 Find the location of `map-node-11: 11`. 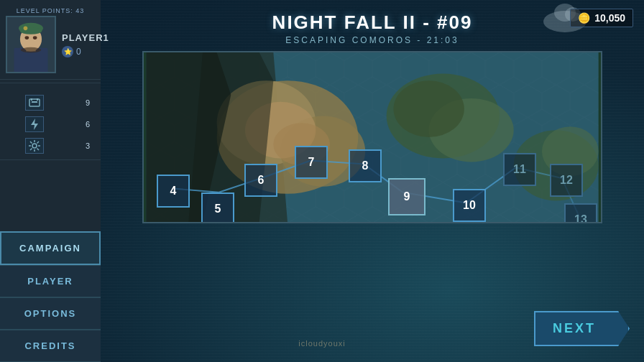

map-node-11: 11 is located at coordinates (520, 170).